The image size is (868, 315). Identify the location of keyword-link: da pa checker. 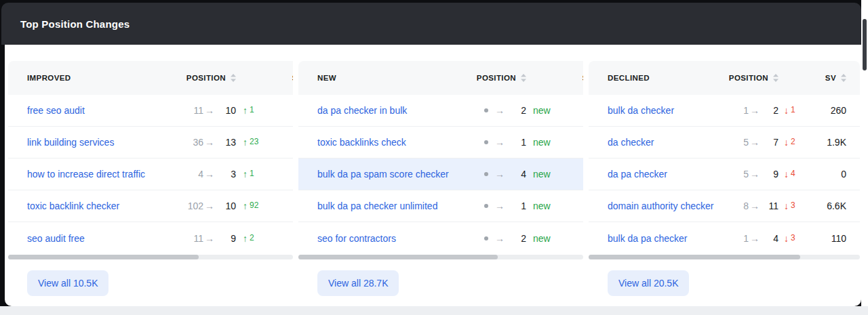
(671, 174).